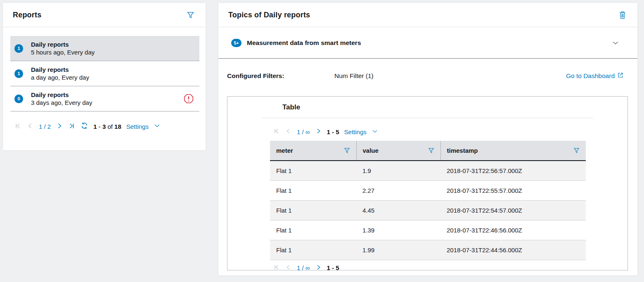 The height and width of the screenshot is (282, 644). Describe the element at coordinates (62, 99) in the screenshot. I see `report-item-text: Daily reports 3 days ago, Every day` at that location.